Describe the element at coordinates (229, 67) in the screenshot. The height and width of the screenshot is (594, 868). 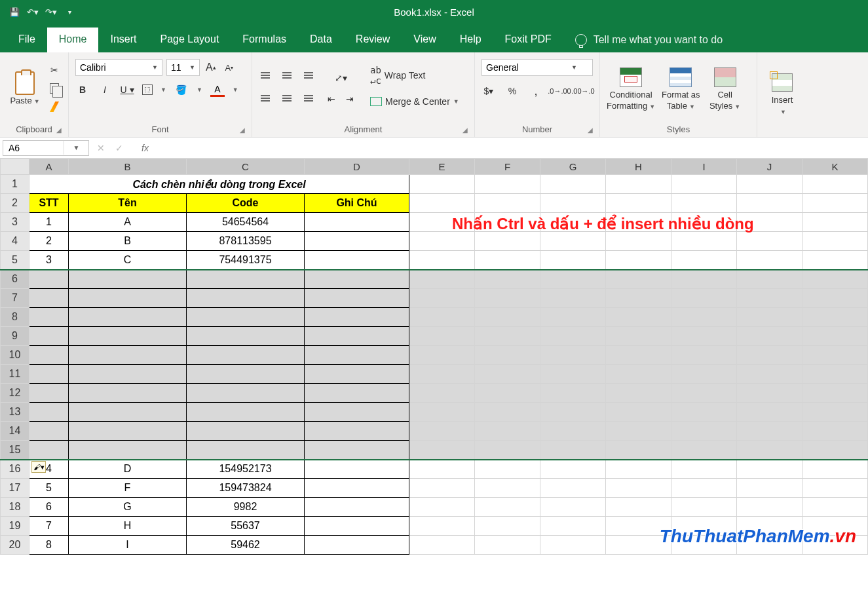
I see `decrease-font-button: A▾` at that location.